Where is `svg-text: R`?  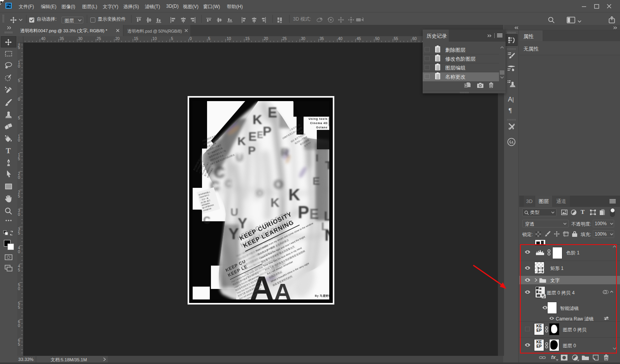
svg-text: R is located at coordinates (285, 152).